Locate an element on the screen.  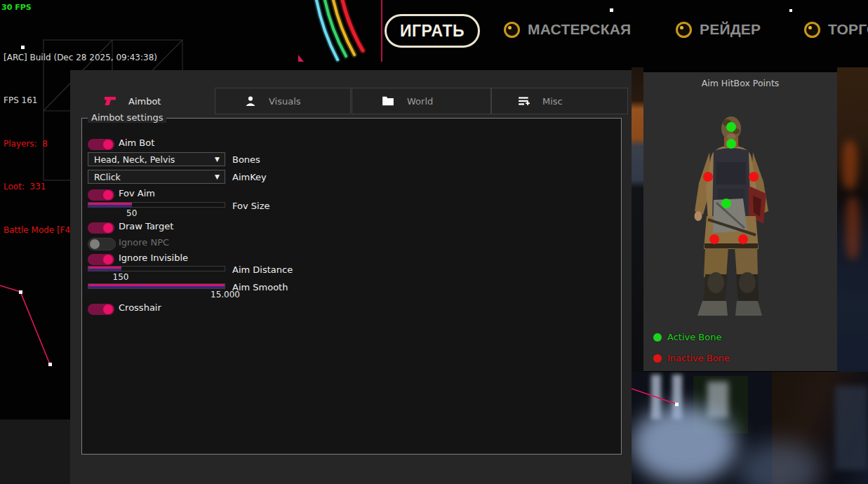
fov-size-slider is located at coordinates (156, 205).